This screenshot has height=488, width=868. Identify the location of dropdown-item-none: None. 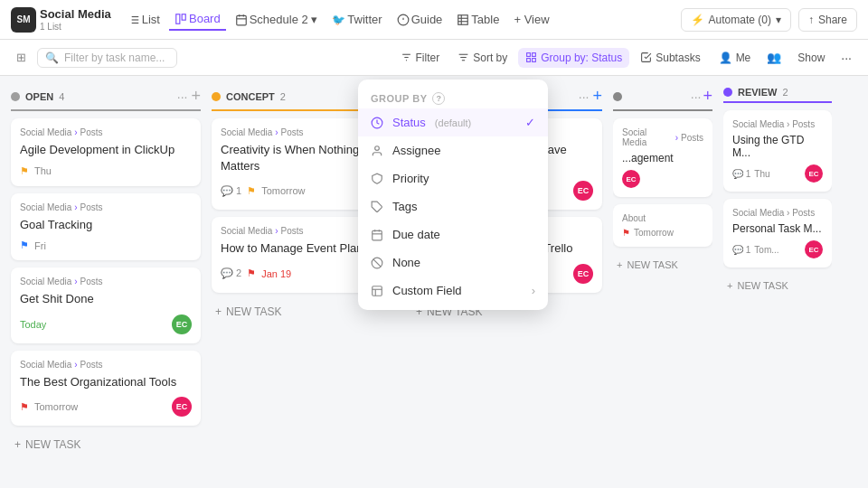
(453, 262).